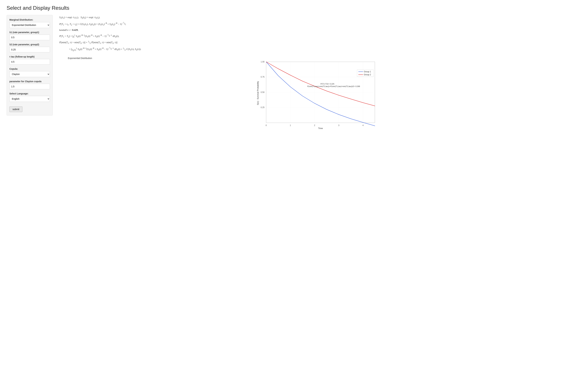  I want to click on svg-text: Time, so click(320, 128).